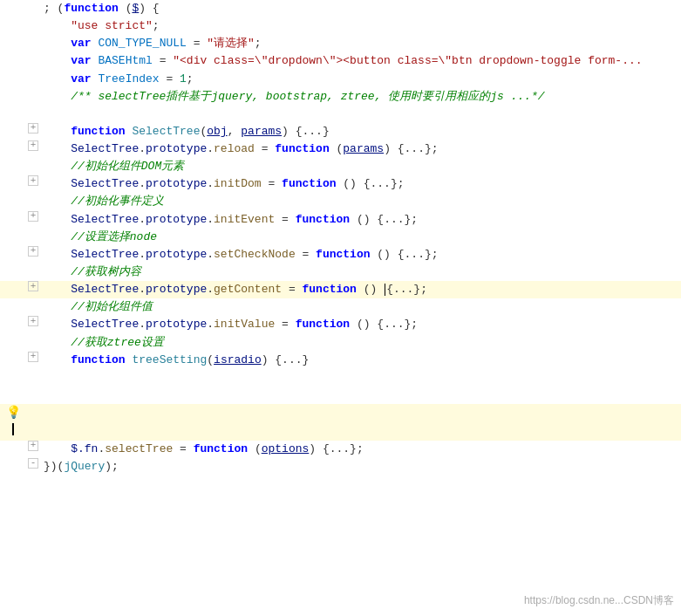 The image size is (681, 616). Describe the element at coordinates (13, 414) in the screenshot. I see `line-gutter: 💡` at that location.